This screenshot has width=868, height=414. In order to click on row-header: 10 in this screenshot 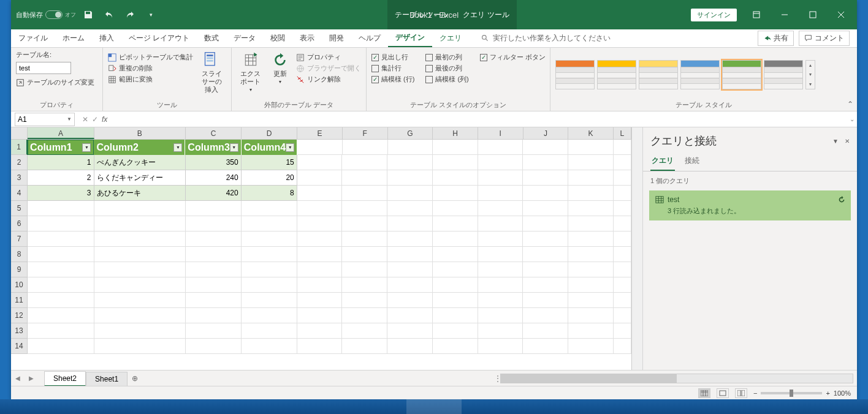, I will do `click(20, 285)`.